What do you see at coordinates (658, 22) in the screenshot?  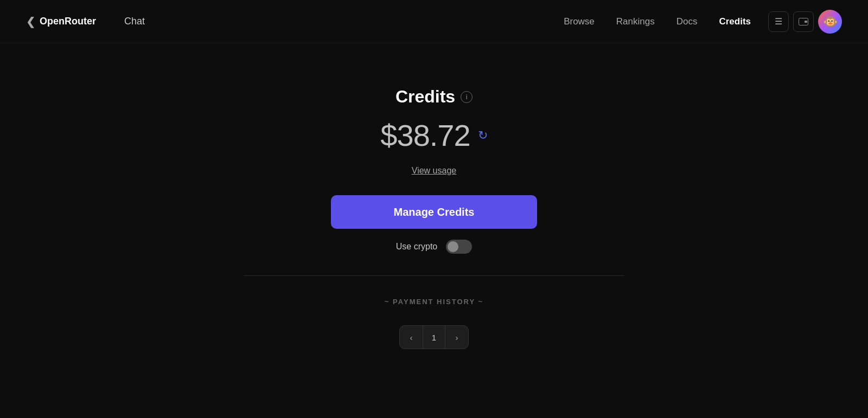 I see `nav-links: Browse Rankings Docs Credits` at bounding box center [658, 22].